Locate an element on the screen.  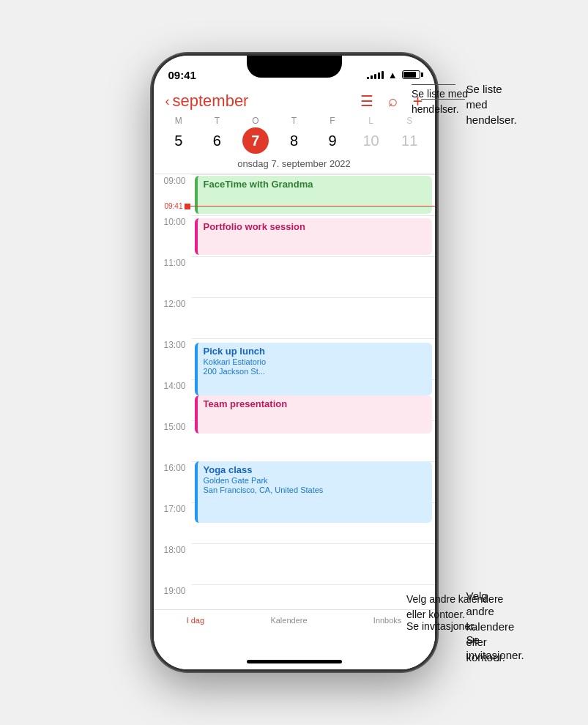
day-letter: L is located at coordinates (371, 121).